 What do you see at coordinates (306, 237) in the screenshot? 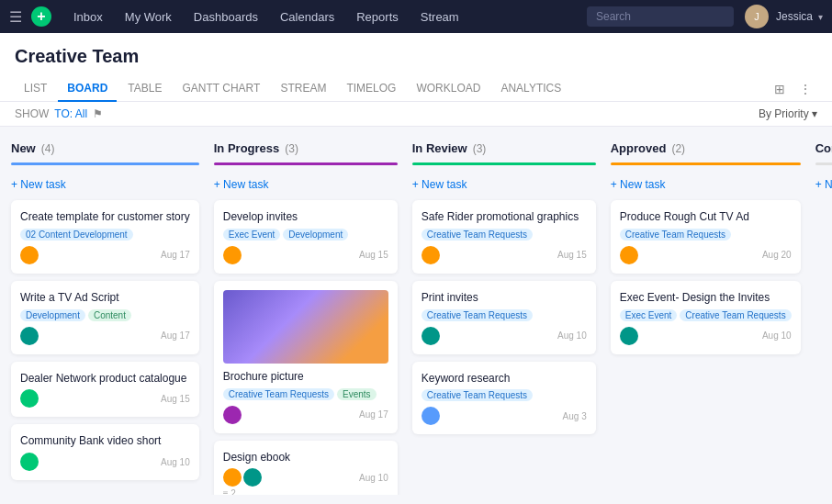
I see `task-card: Develop invitesExec EventDevelopment Aug…` at bounding box center [306, 237].